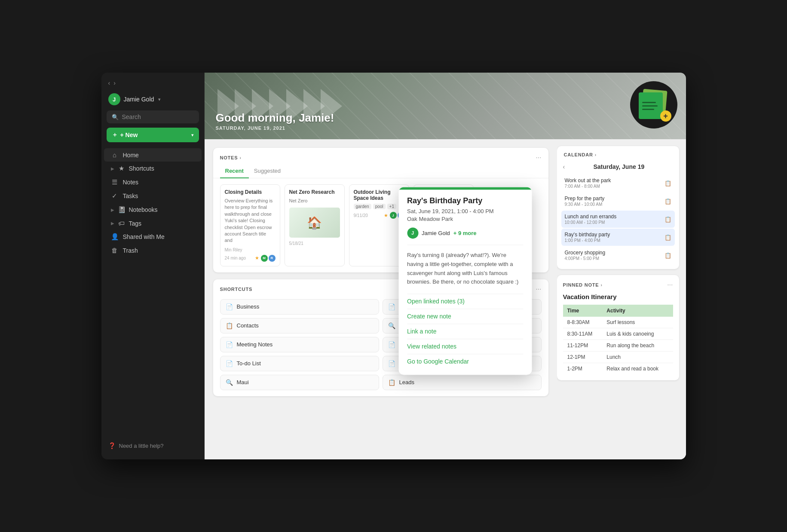  Describe the element at coordinates (115, 196) in the screenshot. I see `tasks-icon: ✓` at that location.